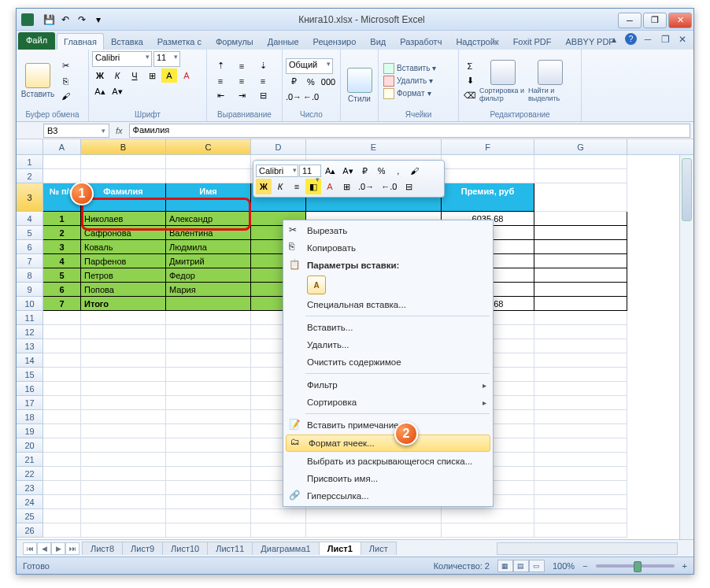 This screenshot has width=710, height=588. I want to click on sheet-tab: Лист, so click(379, 548).